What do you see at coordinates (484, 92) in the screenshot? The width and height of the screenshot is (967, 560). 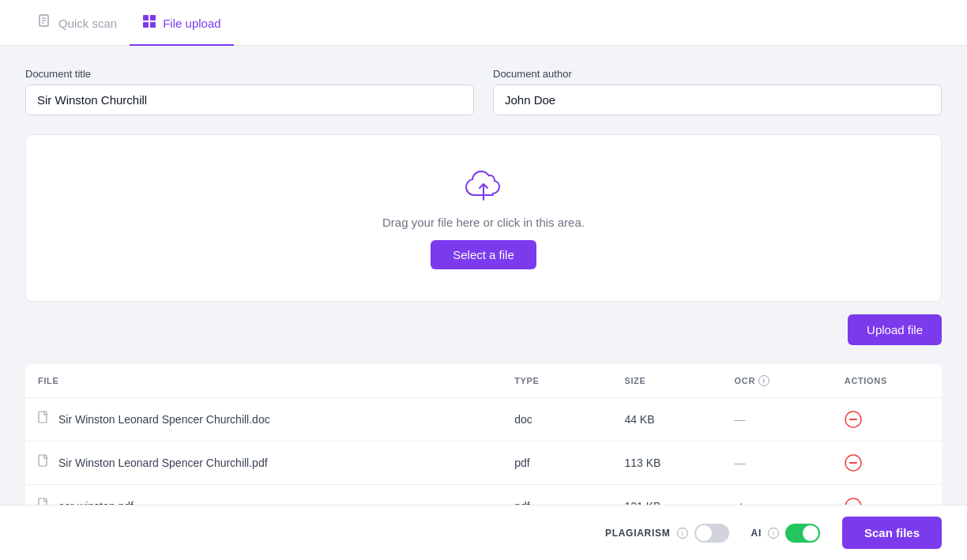 I see `form-row: Document title Document author` at bounding box center [484, 92].